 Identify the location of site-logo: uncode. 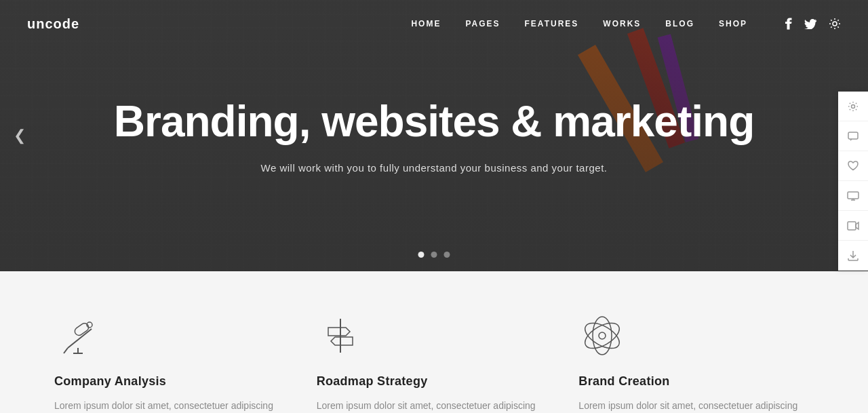
(53, 24).